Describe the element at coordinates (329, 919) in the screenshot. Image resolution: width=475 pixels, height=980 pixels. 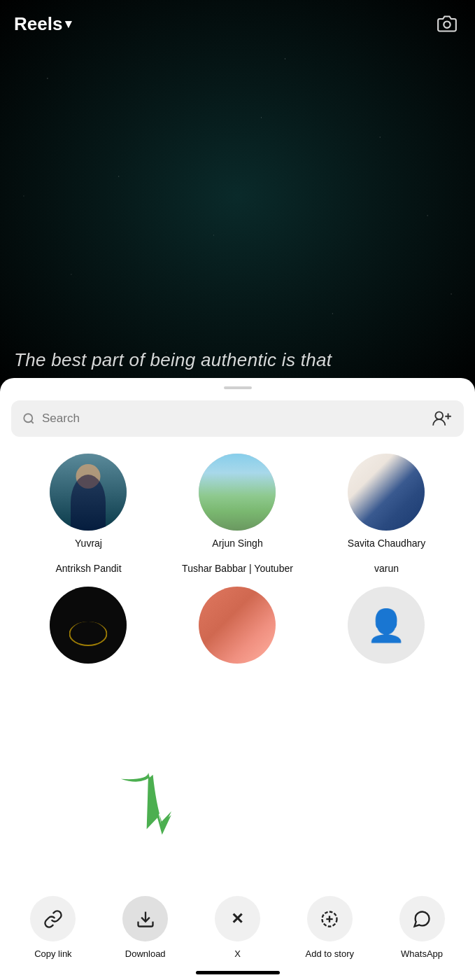
I see `add-story-icon` at that location.